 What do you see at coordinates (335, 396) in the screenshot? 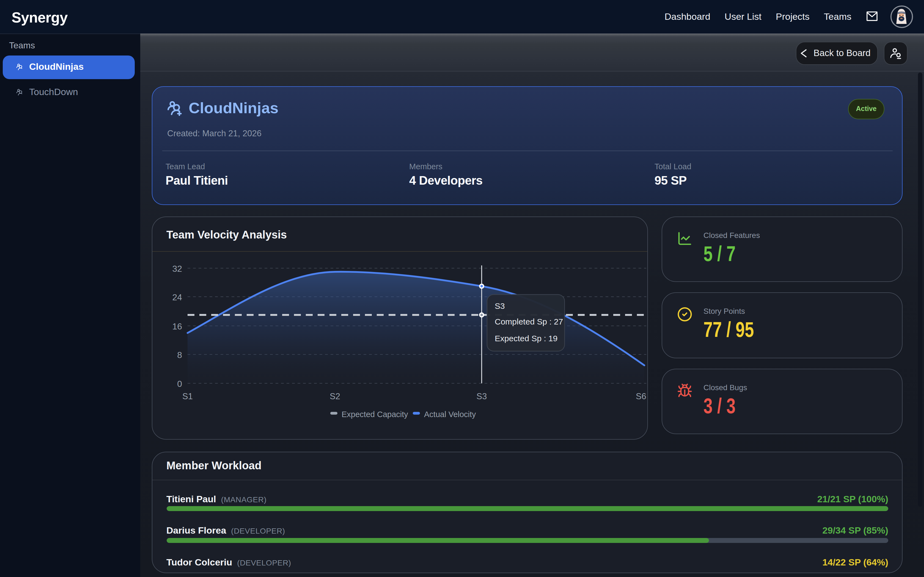
I see `svg-text: S2` at bounding box center [335, 396].